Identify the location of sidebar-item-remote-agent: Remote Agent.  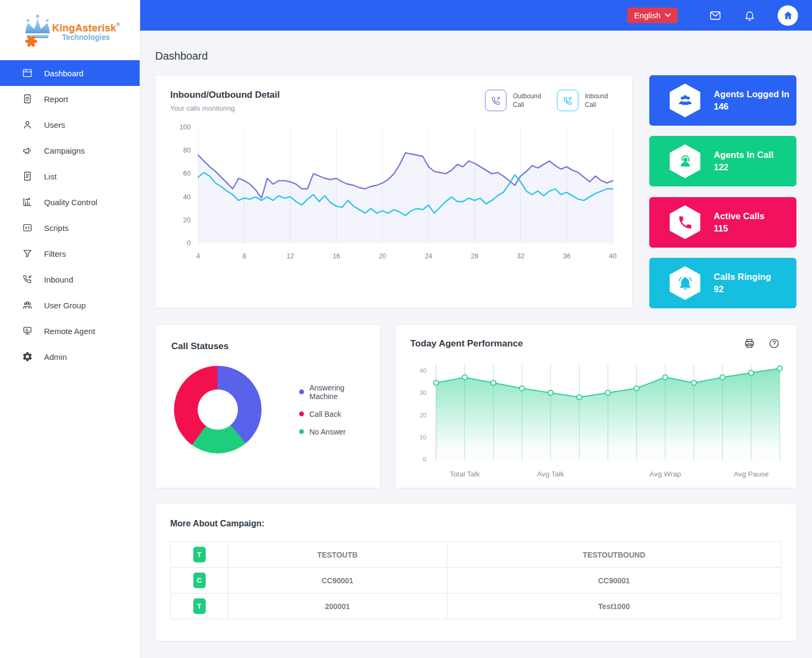
(70, 331).